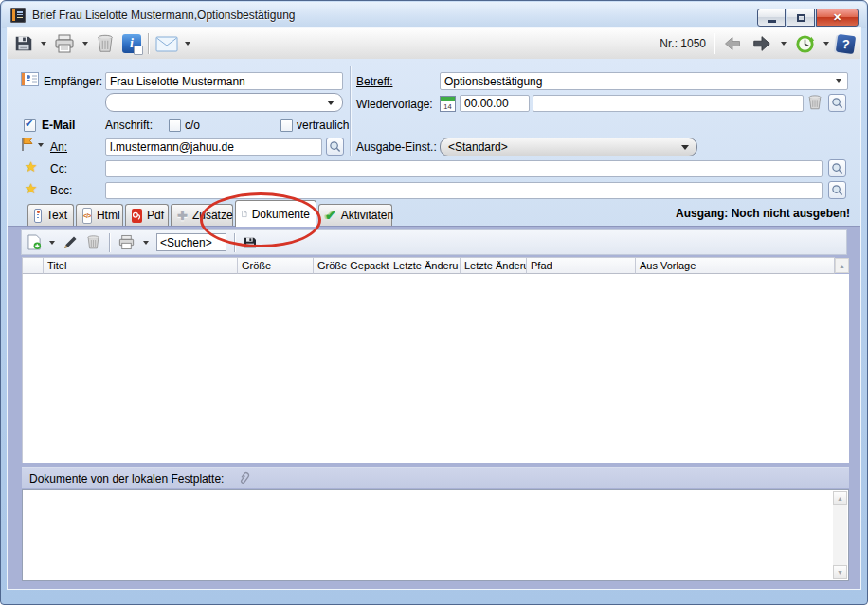 This screenshot has height=605, width=868. What do you see at coordinates (355, 214) in the screenshot?
I see `tab-aktivitaeten: ✔ Aktivitäten` at bounding box center [355, 214].